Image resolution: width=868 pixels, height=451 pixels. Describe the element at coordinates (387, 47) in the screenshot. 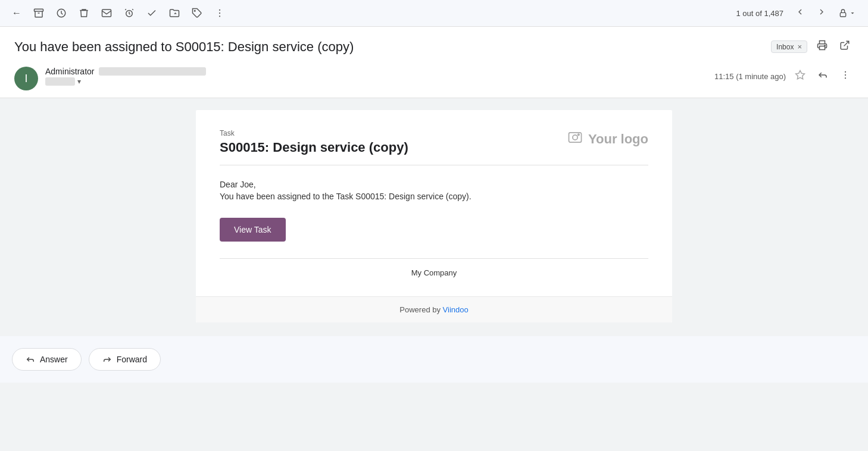

I see `email-subject: You have been assigned to S00015: Design…` at that location.